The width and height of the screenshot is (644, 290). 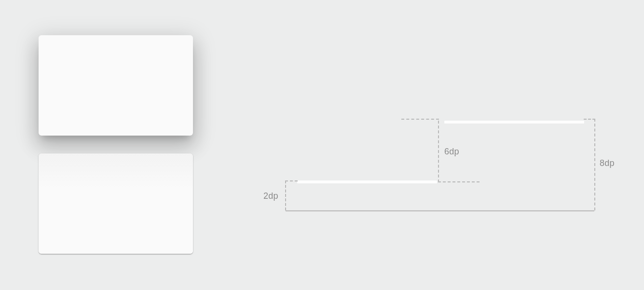 What do you see at coordinates (367, 182) in the screenshot?
I see `diagram-surface-mid` at bounding box center [367, 182].